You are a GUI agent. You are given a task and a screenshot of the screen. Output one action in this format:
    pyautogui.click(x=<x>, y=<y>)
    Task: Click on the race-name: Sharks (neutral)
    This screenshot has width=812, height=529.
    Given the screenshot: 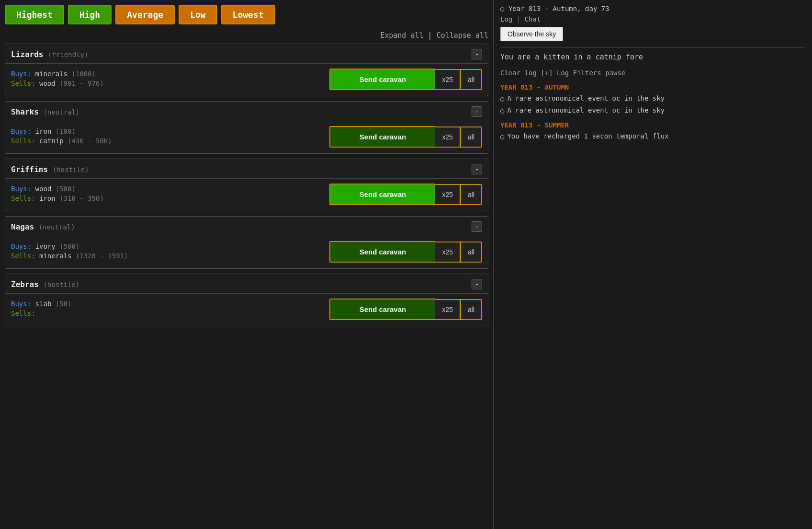 What is the action you would take?
    pyautogui.click(x=45, y=112)
    